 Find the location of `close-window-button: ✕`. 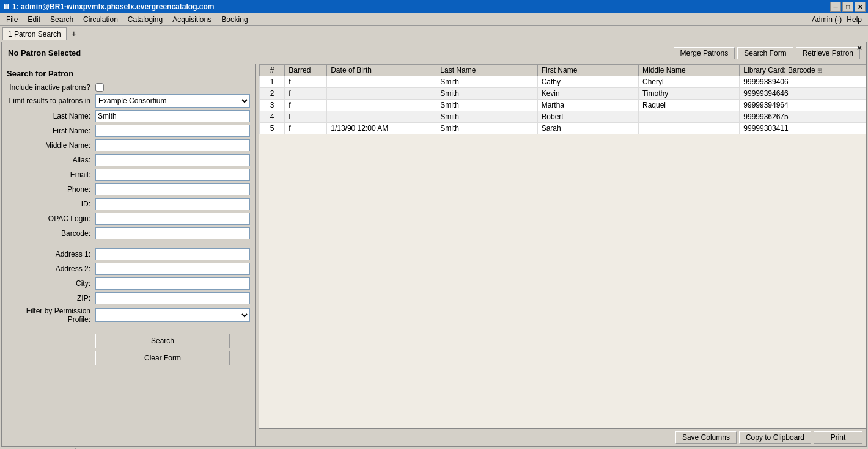

close-window-button: ✕ is located at coordinates (860, 7).